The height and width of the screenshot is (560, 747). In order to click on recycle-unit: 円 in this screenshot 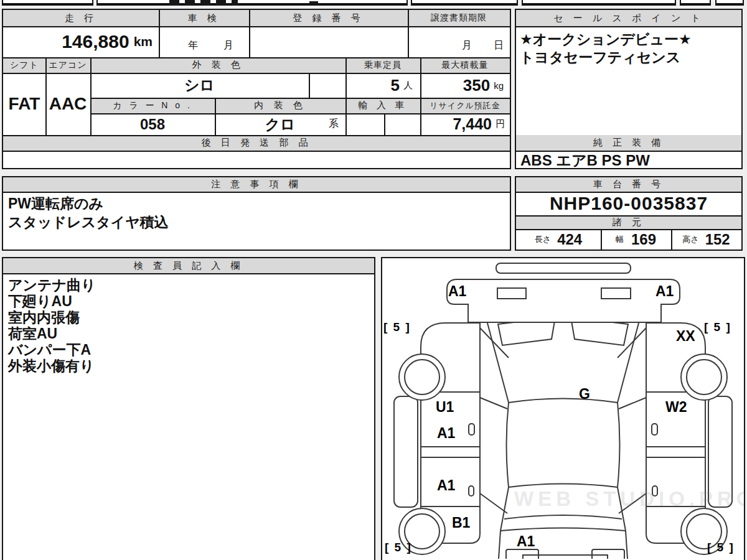, I will do `click(500, 124)`.